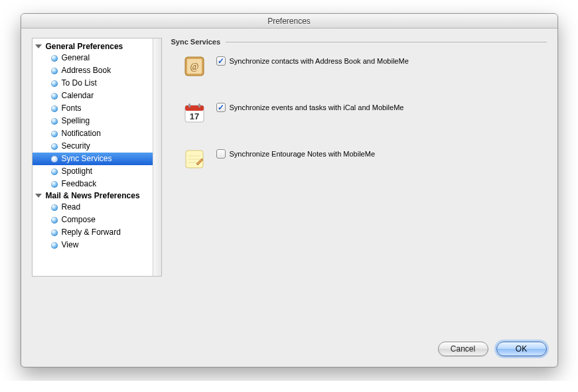 The image size is (578, 392). I want to click on sidebar-group-title: General Preferences, so click(85, 46).